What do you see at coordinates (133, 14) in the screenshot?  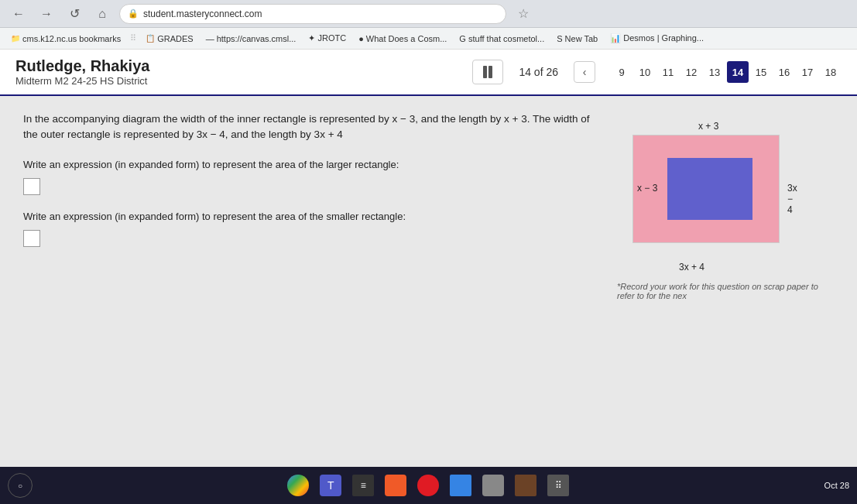 I see `lock-icon: 🔒` at bounding box center [133, 14].